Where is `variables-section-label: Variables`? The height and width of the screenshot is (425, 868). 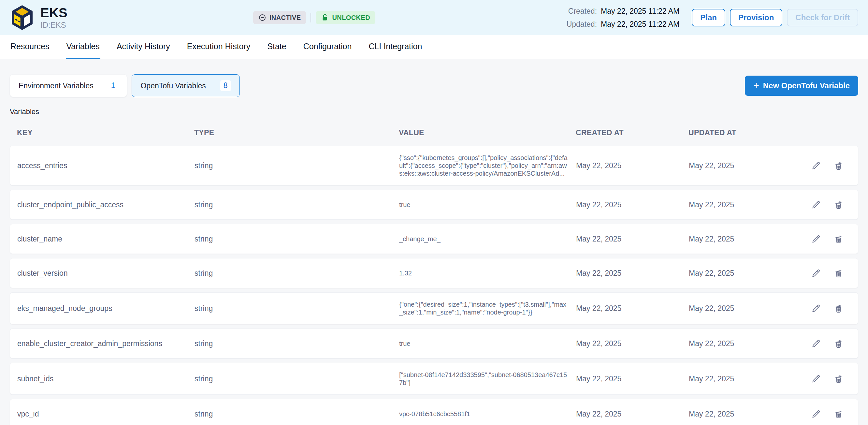
variables-section-label: Variables is located at coordinates (434, 112).